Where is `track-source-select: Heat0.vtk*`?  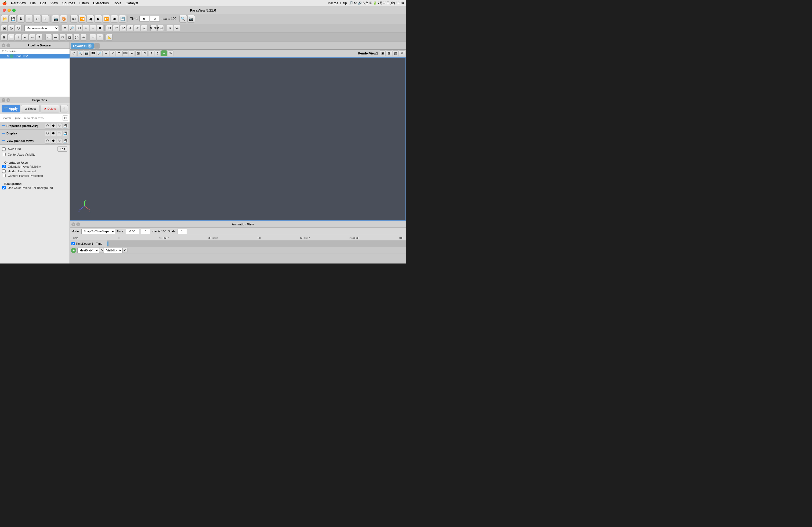 track-source-select: Heat0.vtk* is located at coordinates (88, 250).